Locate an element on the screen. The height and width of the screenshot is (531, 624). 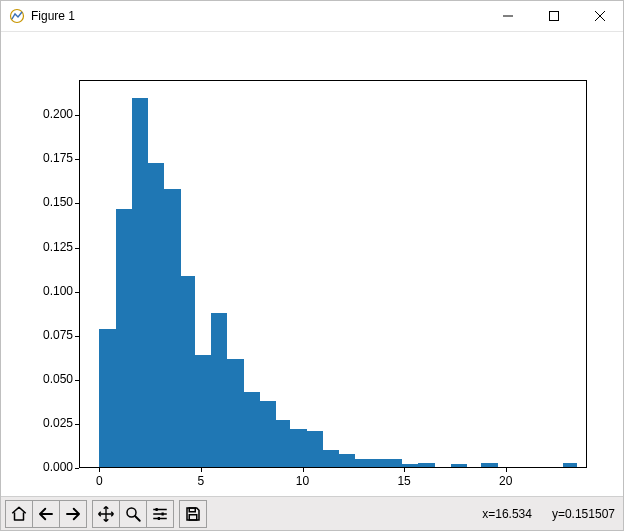
y-tick-label: 0.100 is located at coordinates (51, 291).